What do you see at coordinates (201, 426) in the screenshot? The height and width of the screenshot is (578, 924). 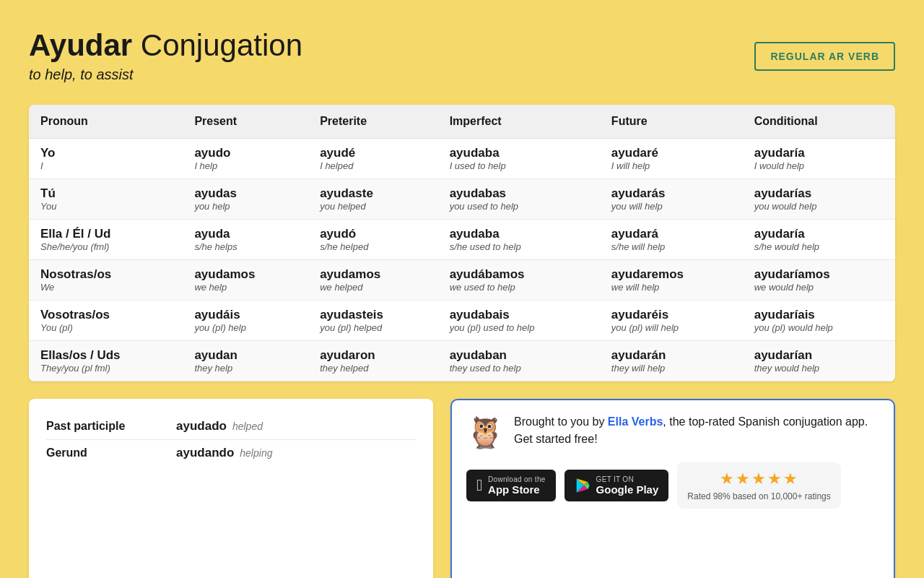 I see `past-participle-val: ayudado` at bounding box center [201, 426].